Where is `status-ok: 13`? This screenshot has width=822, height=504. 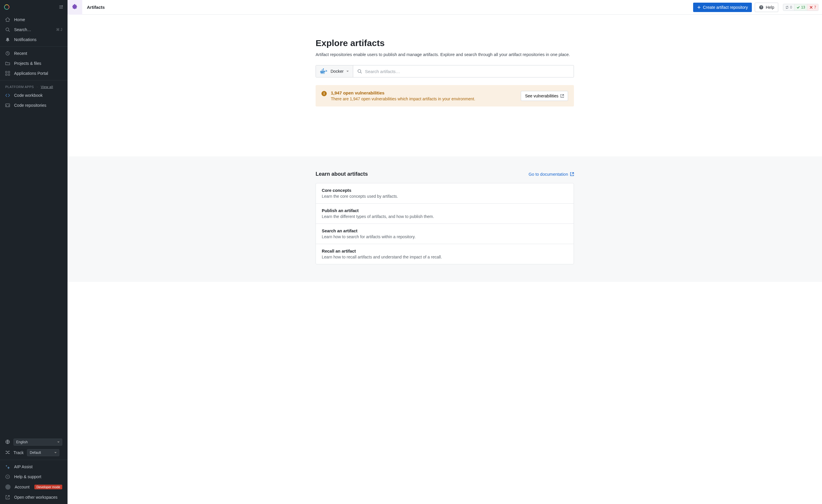 status-ok: 13 is located at coordinates (801, 7).